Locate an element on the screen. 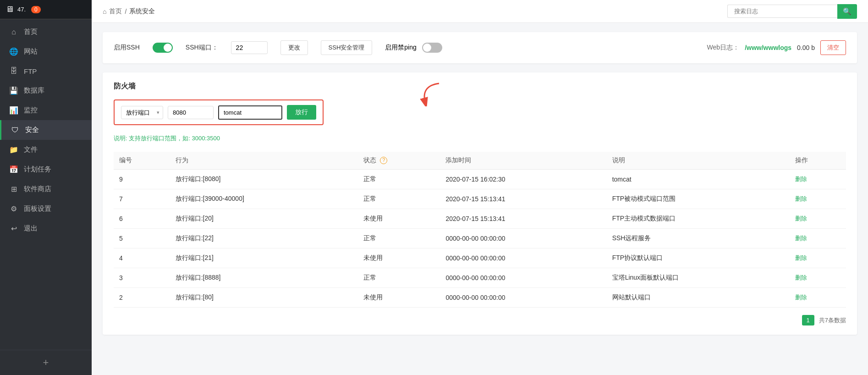 The width and height of the screenshot is (868, 375). ping-toggle is located at coordinates (432, 48).